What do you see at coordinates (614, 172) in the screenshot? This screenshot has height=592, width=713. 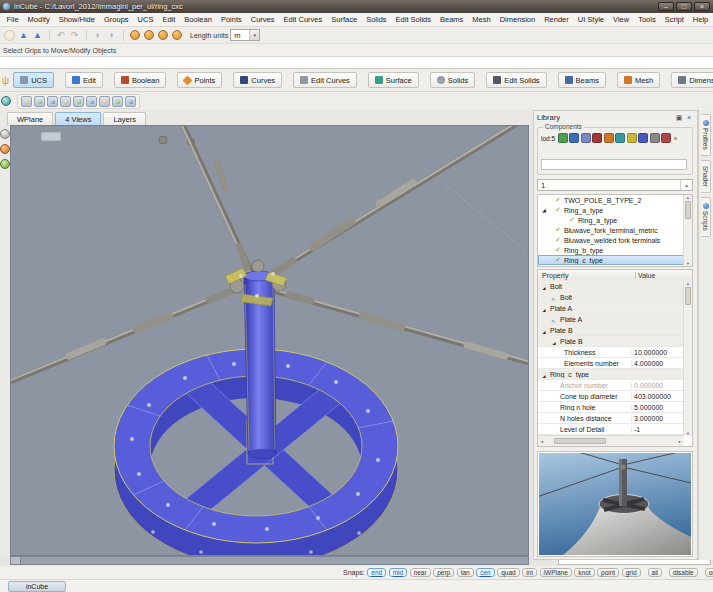 I see `component-search-input` at bounding box center [614, 172].